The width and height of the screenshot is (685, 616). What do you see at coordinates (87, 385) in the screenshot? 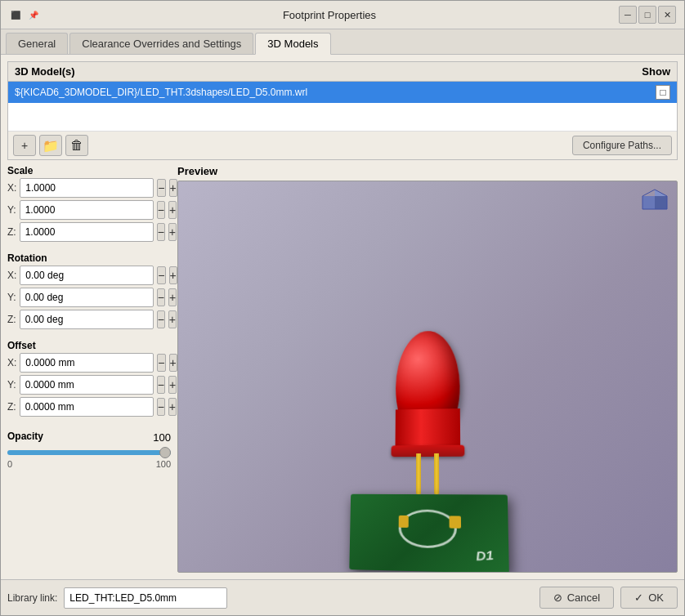
I see `offset-y-input` at bounding box center [87, 385].